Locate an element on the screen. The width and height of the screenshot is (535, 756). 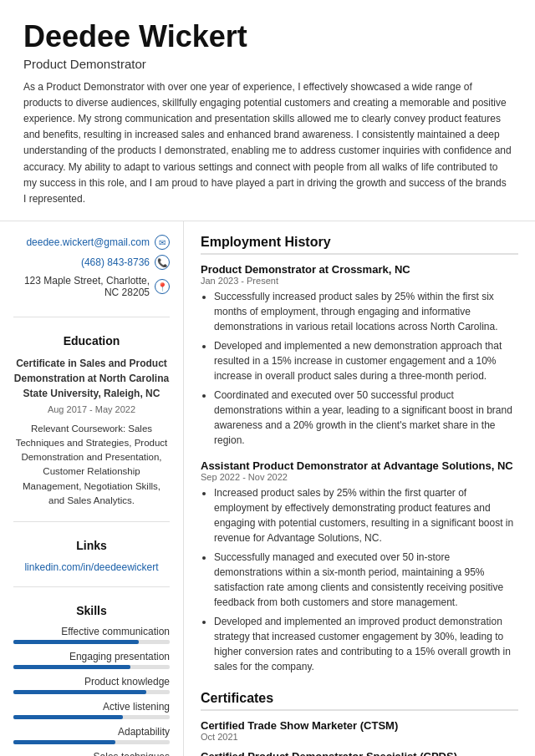
certificates-list: Certified Trade Show Marketer (CTSM) Oct… is located at coordinates (359, 738).